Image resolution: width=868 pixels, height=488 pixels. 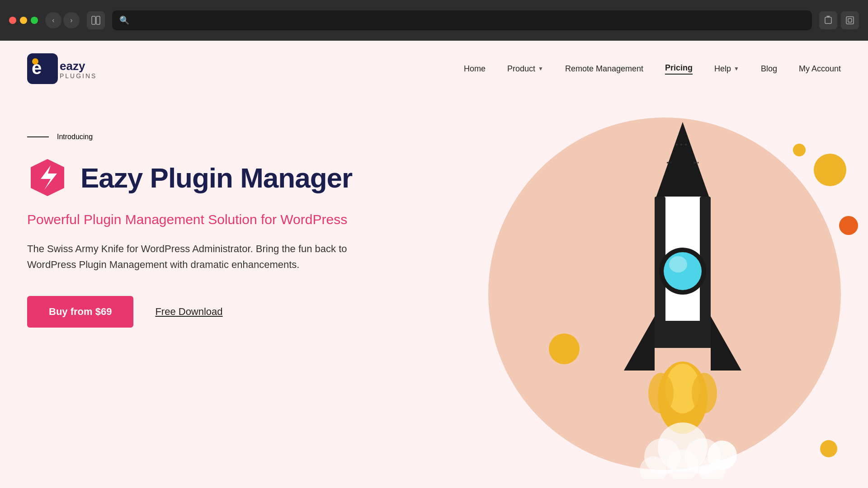 What do you see at coordinates (216, 178) in the screenshot?
I see `product-name: Eazy Plugin Manager` at bounding box center [216, 178].